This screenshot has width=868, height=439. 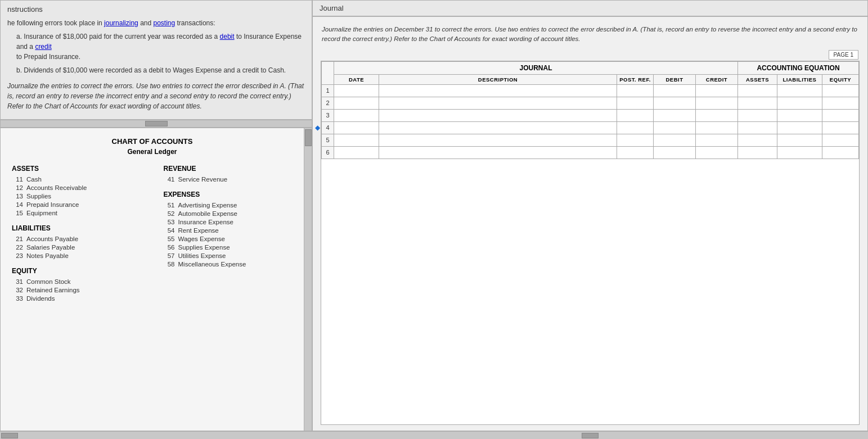 I want to click on row1-liabilities-input, so click(x=800, y=90).